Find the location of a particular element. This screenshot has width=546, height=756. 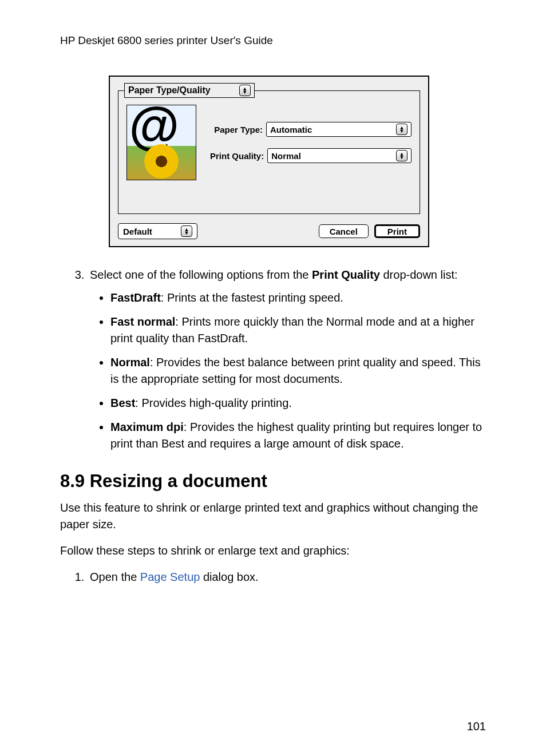

step1-post: dialog box. is located at coordinates (229, 577).